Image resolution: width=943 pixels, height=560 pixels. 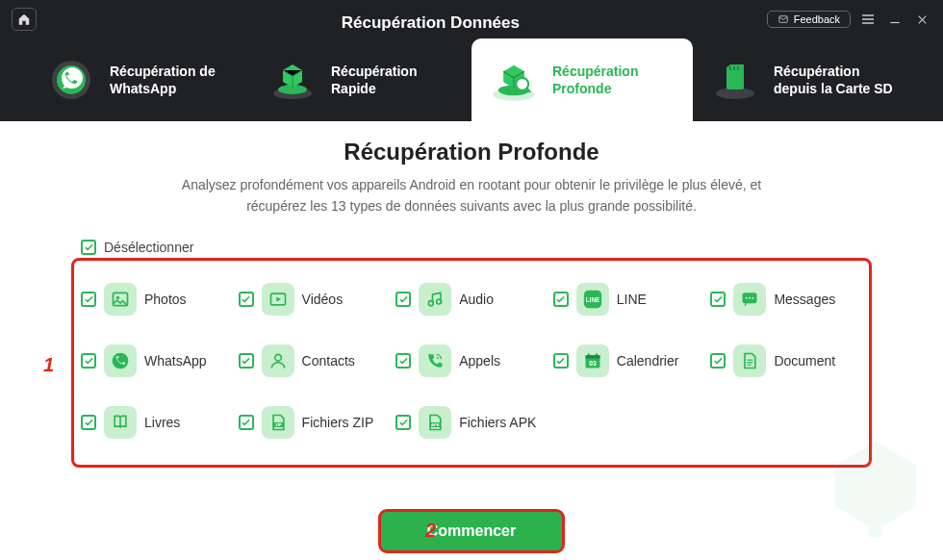 What do you see at coordinates (922, 19) in the screenshot?
I see `close-icon` at bounding box center [922, 19].